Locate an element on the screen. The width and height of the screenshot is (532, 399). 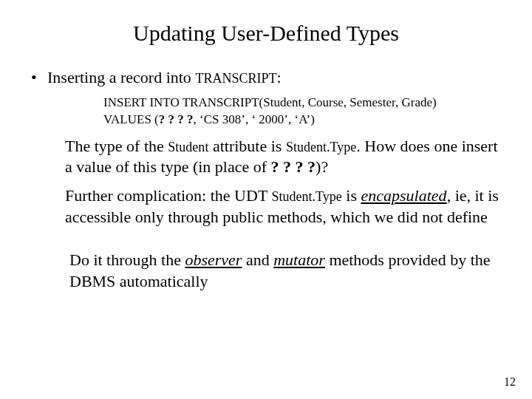
p3-observer: observer is located at coordinates (213, 260).